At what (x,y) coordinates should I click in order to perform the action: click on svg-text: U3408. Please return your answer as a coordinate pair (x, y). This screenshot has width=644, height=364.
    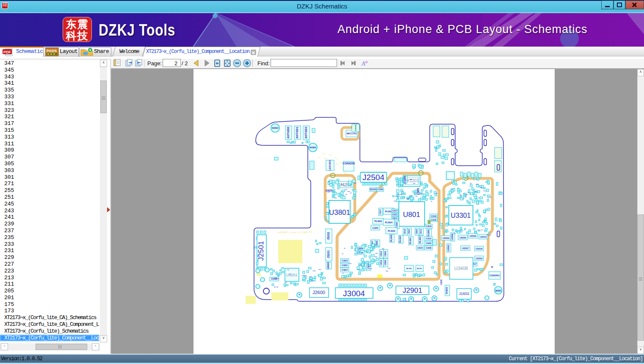
    Looking at the image, I should click on (461, 268).